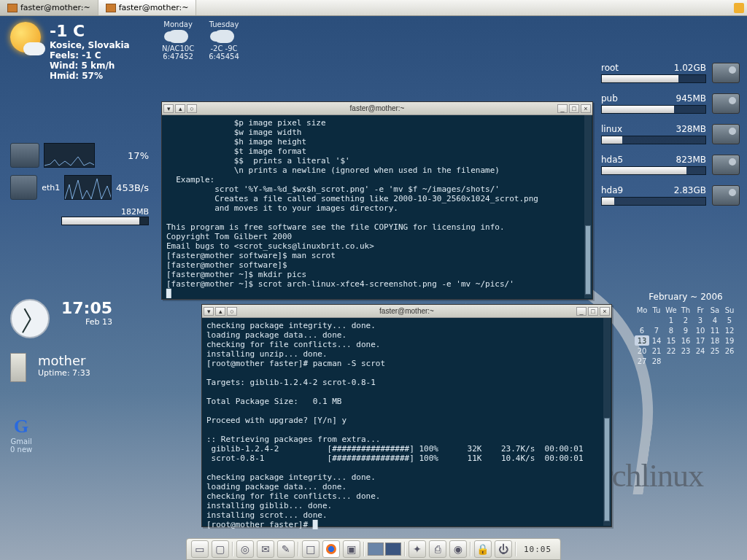  What do you see at coordinates (483, 549) in the screenshot?
I see `lock-icon: 🔒` at bounding box center [483, 549].